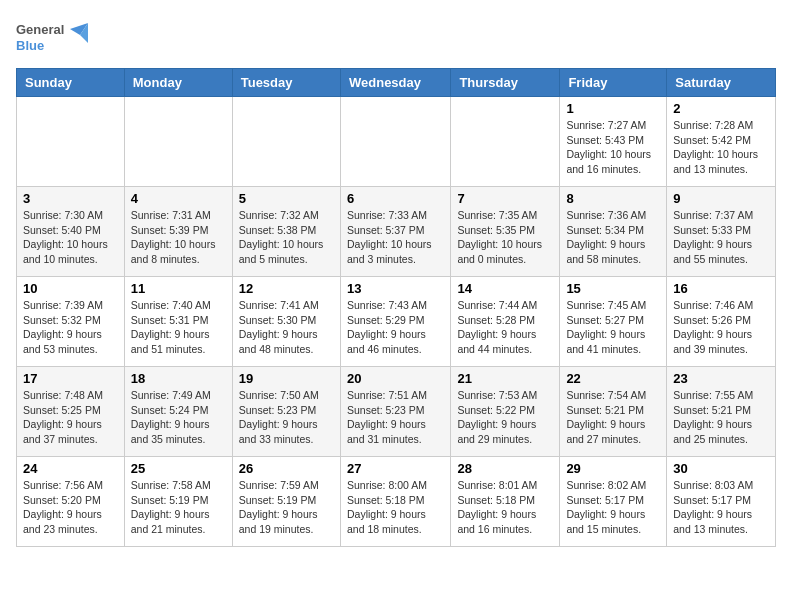  Describe the element at coordinates (722, 142) in the screenshot. I see `calendar-cell: 2Sunrise: 7:28 AMSunset: 5:42 PMDaylight…` at that location.